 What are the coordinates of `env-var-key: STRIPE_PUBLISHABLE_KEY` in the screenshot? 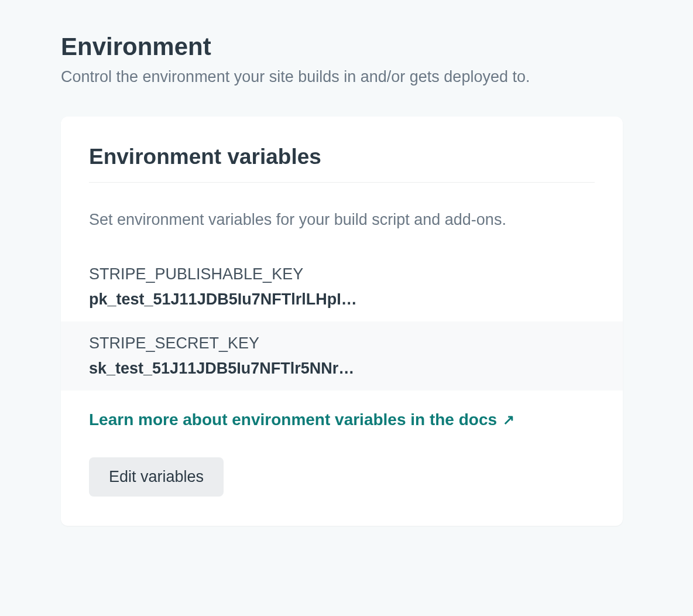 It's located at (342, 274).